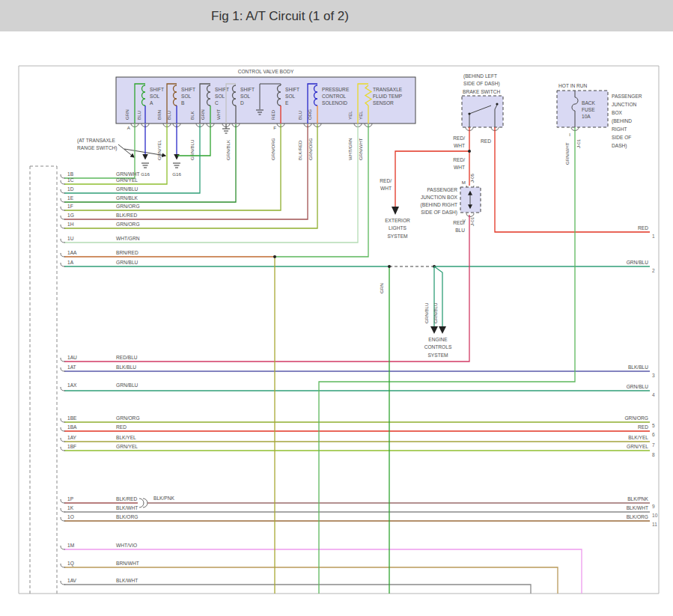  Describe the element at coordinates (481, 76) in the screenshot. I see `brake-loc-1: (BEHIND LEFT` at that location.